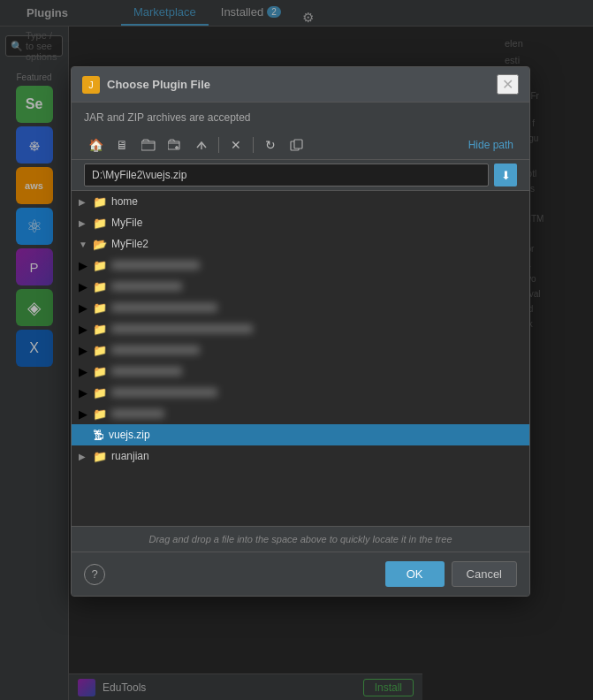 The image size is (593, 700). What do you see at coordinates (300, 435) in the screenshot?
I see `tree-item-vuejs-zip: 🗜 vuejs.zip` at bounding box center [300, 435].